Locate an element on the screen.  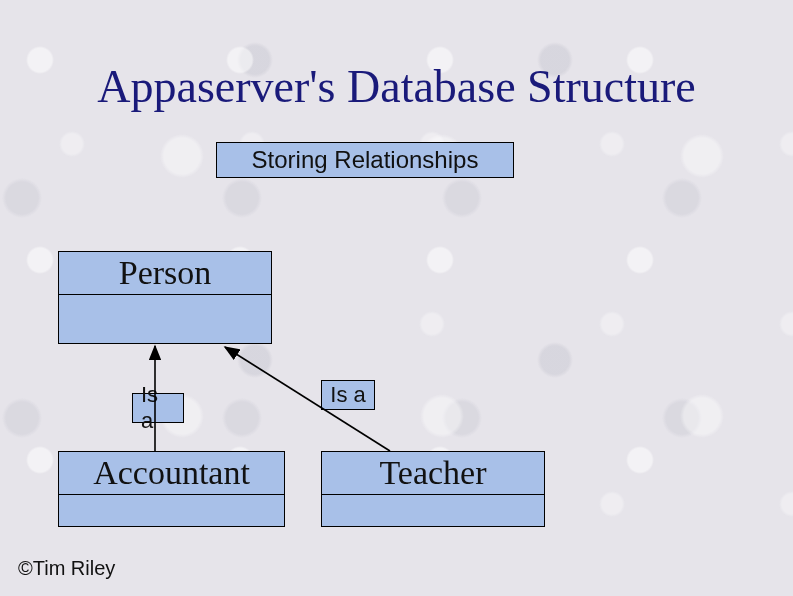
slide-title: Appaserver's Database Structure is located at coordinates (396, 86).